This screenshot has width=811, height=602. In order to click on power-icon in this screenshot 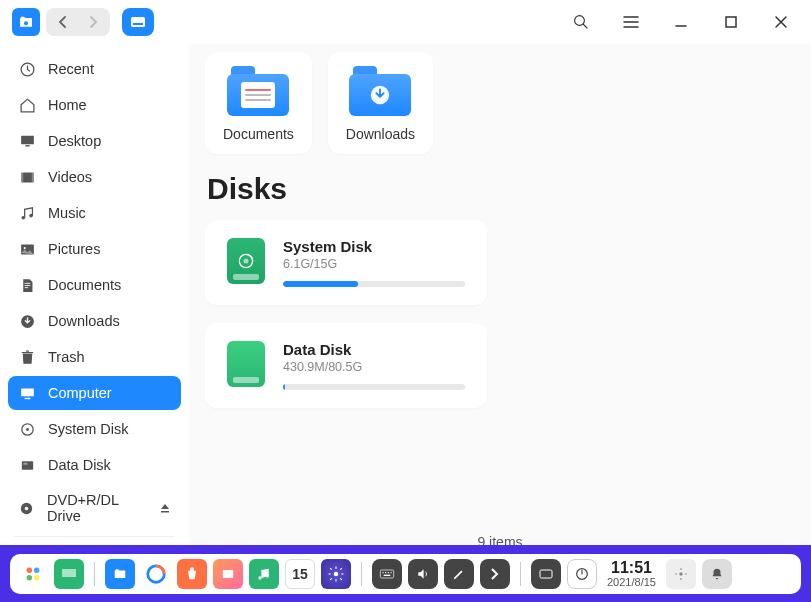, I will do `click(582, 574)`.